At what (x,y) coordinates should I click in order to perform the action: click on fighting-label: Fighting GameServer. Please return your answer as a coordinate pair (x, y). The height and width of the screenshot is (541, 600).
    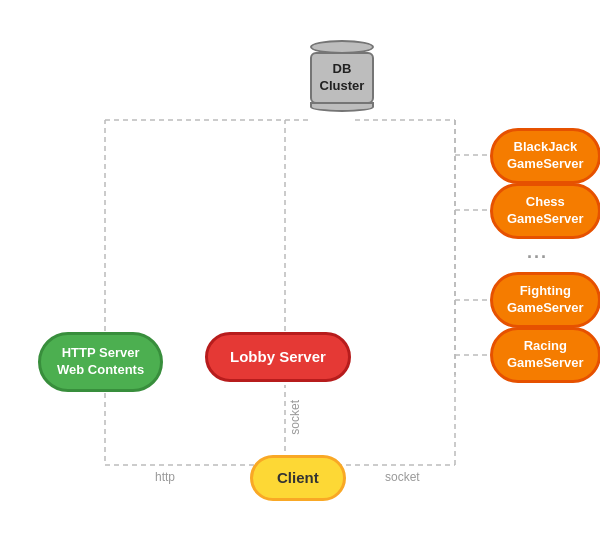
    Looking at the image, I should click on (545, 300).